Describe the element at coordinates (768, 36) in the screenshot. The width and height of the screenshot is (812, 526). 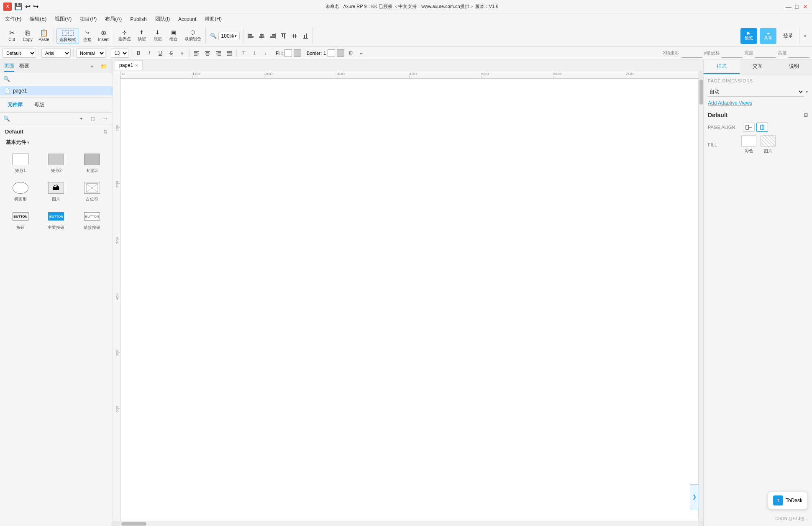
I see `share-button: ☁ 共享` at that location.